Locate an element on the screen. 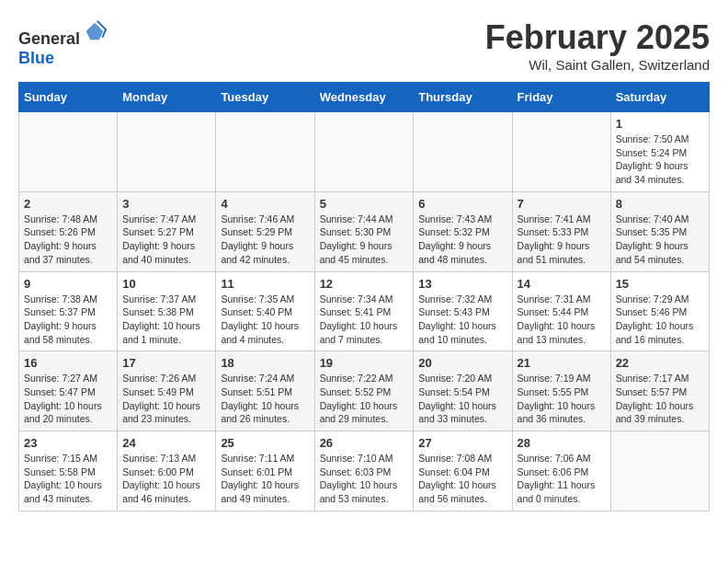 The height and width of the screenshot is (563, 728). calendar-cell: 9Sunrise: 7:38 AM Sunset: 5:37 PM Daylig… is located at coordinates (68, 311).